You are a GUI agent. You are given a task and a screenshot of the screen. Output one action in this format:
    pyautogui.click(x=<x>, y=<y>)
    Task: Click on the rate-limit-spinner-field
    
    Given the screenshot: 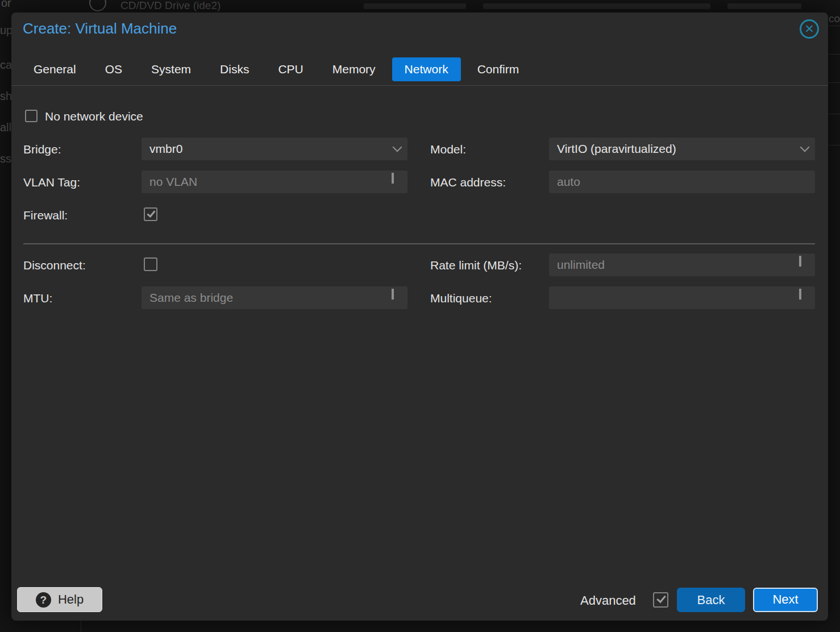 What is the action you would take?
    pyautogui.click(x=682, y=265)
    